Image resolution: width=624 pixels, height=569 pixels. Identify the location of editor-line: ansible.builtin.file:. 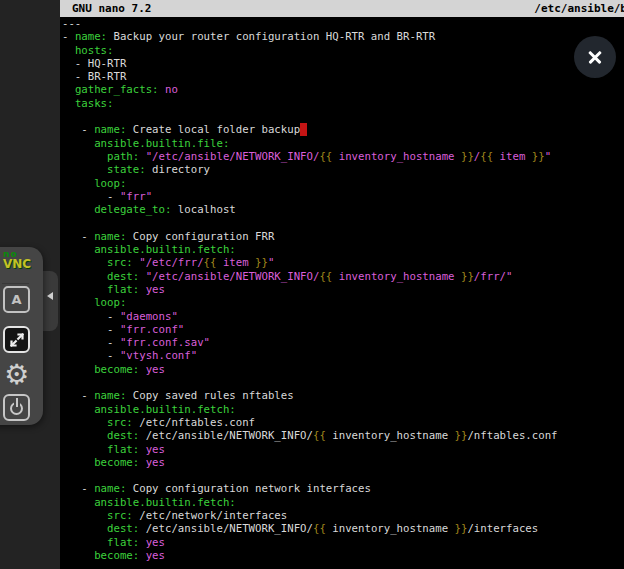
(342, 144).